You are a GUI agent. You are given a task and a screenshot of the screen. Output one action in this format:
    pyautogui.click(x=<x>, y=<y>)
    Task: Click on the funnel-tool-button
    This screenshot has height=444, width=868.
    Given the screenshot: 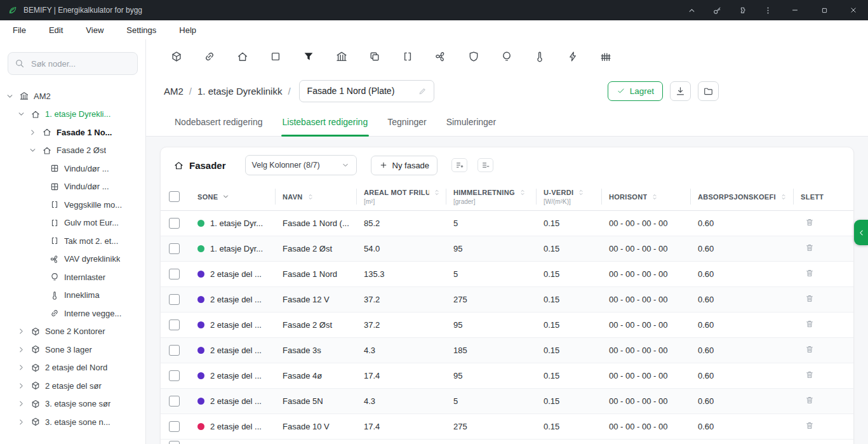 What is the action you would take?
    pyautogui.click(x=309, y=57)
    